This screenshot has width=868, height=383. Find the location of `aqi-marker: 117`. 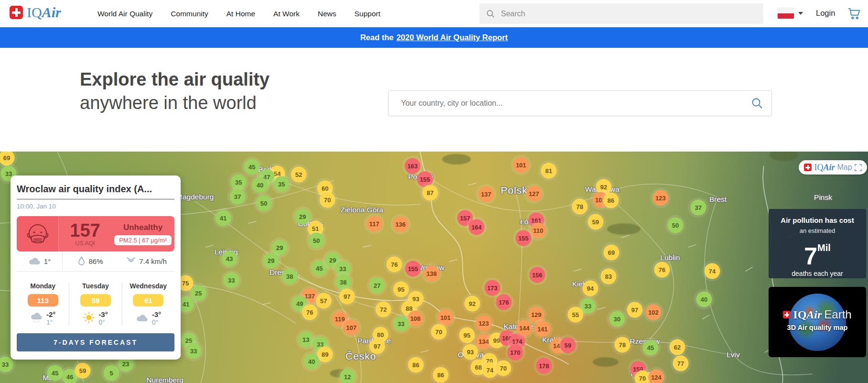

aqi-marker: 117 is located at coordinates (375, 224).